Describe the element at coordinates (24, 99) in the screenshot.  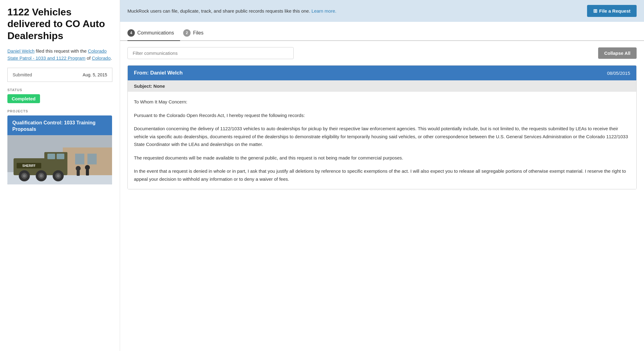
I see `status-badge: Completed` at that location.